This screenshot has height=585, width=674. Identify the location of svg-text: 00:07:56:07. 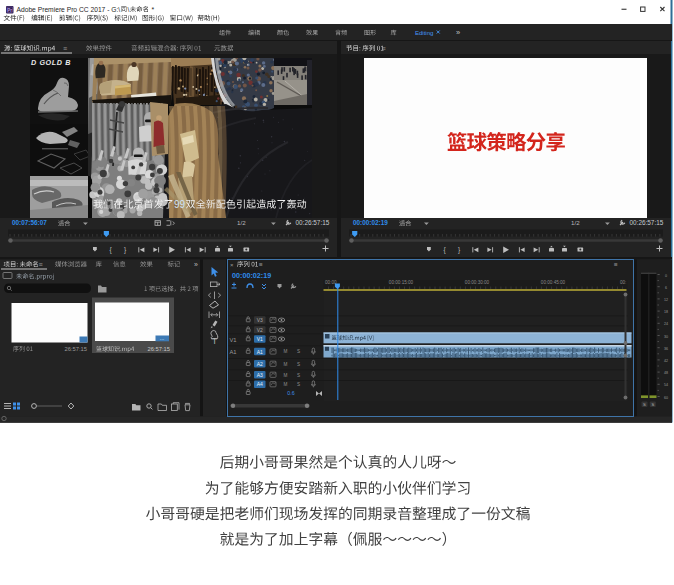
(30, 222).